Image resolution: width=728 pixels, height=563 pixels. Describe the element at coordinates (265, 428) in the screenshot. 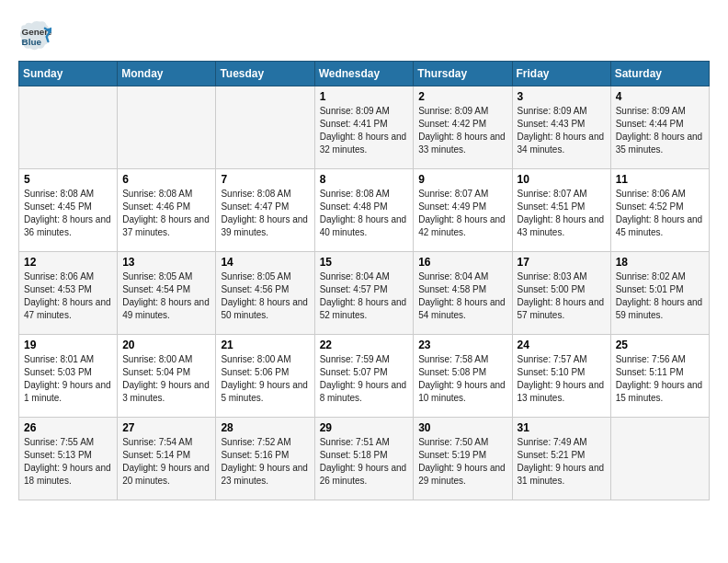

I see `day-number: 28` at that location.